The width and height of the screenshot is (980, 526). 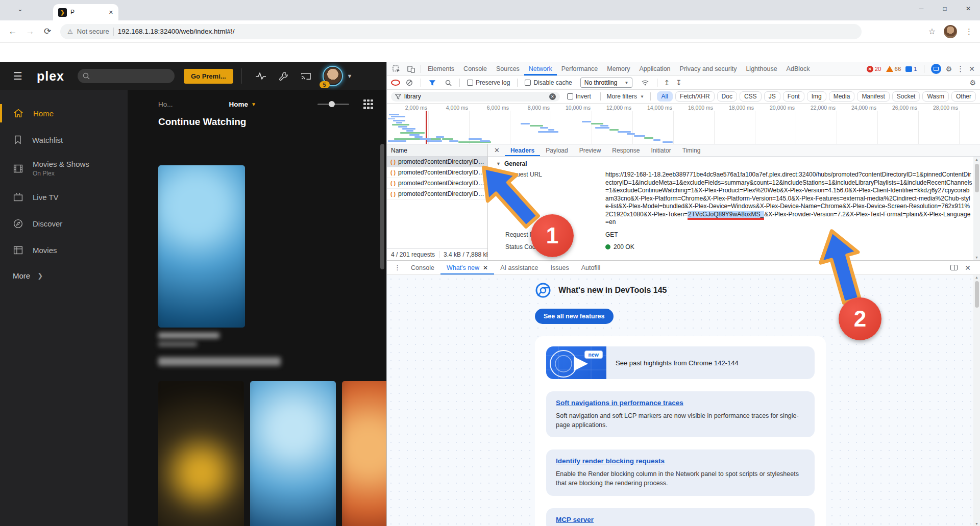 What do you see at coordinates (591, 267) in the screenshot?
I see `drawer-tab-autofill: Autofill` at bounding box center [591, 267].